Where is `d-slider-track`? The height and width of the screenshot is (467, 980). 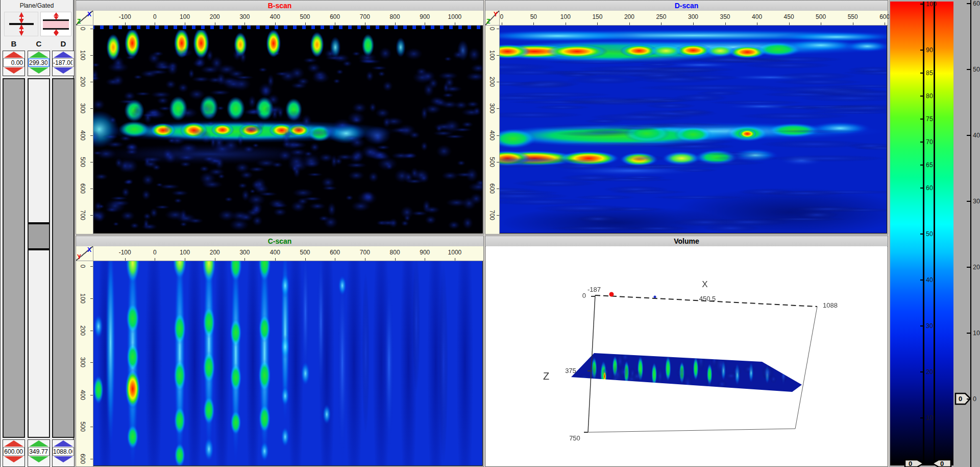 d-slider-track is located at coordinates (63, 258).